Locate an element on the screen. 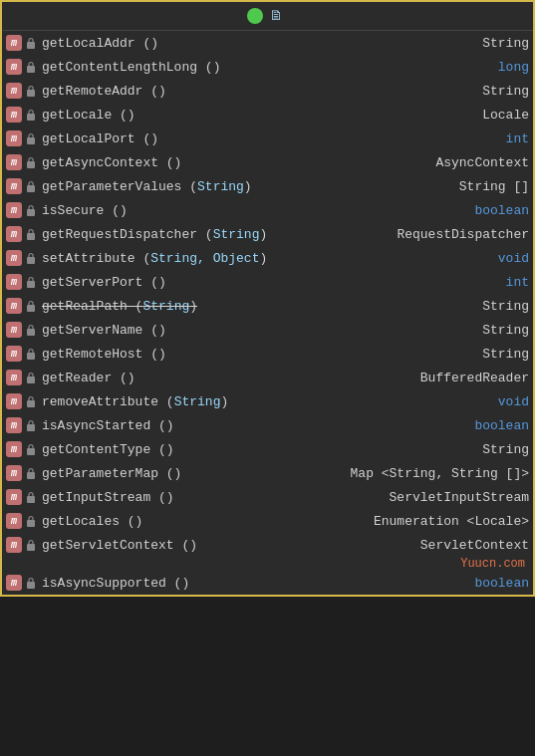  list-item: misSecure ()boolean is located at coordinates (267, 210).